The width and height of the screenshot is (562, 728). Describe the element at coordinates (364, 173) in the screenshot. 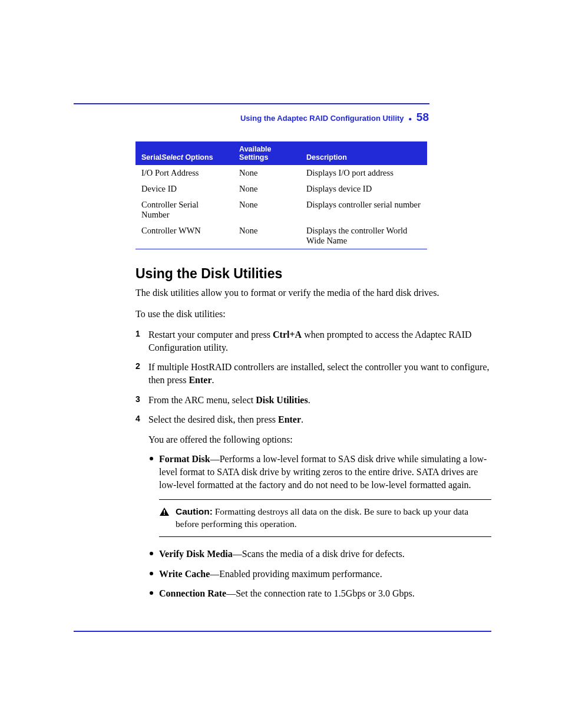

I see `cell-desc: Displays I/O port address` at that location.